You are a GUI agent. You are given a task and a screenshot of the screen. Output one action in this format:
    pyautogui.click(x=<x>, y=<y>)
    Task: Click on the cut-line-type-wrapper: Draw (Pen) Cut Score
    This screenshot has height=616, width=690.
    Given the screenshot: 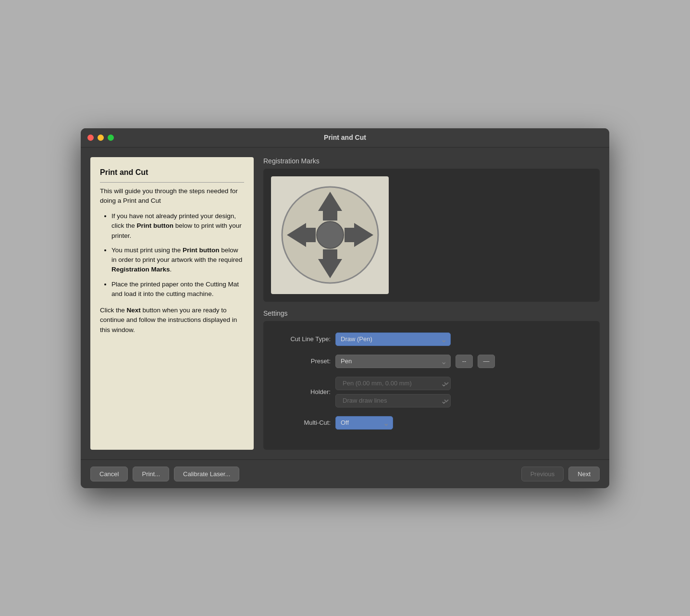 What is the action you would take?
    pyautogui.click(x=393, y=339)
    